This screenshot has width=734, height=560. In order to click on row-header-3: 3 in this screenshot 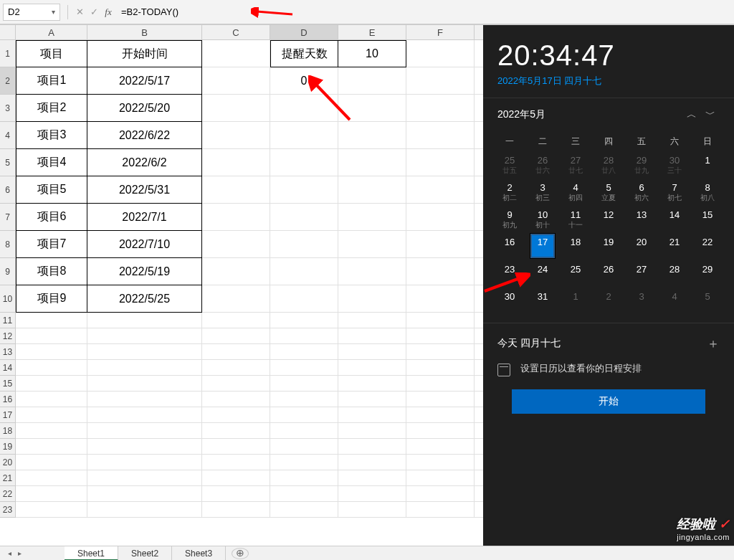, I will do `click(8, 108)`.